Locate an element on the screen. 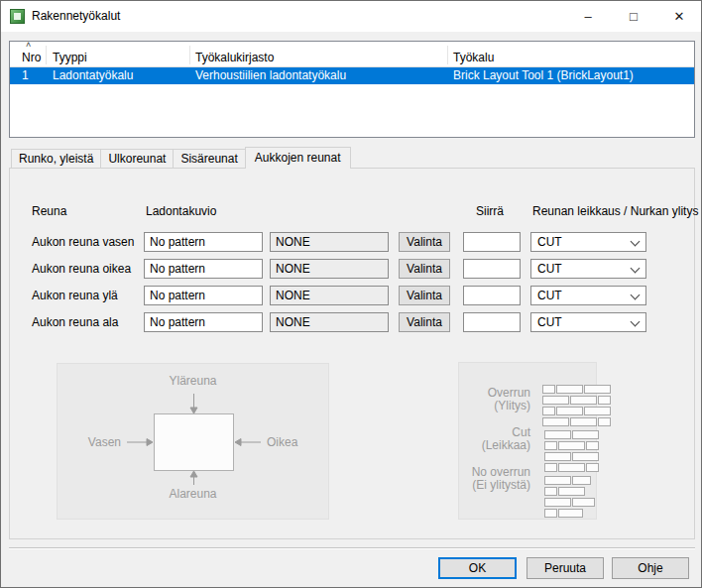 The width and height of the screenshot is (702, 588). cell-tyokalu: Brick Layout Tool 1 (BrickLayout1) is located at coordinates (543, 75).